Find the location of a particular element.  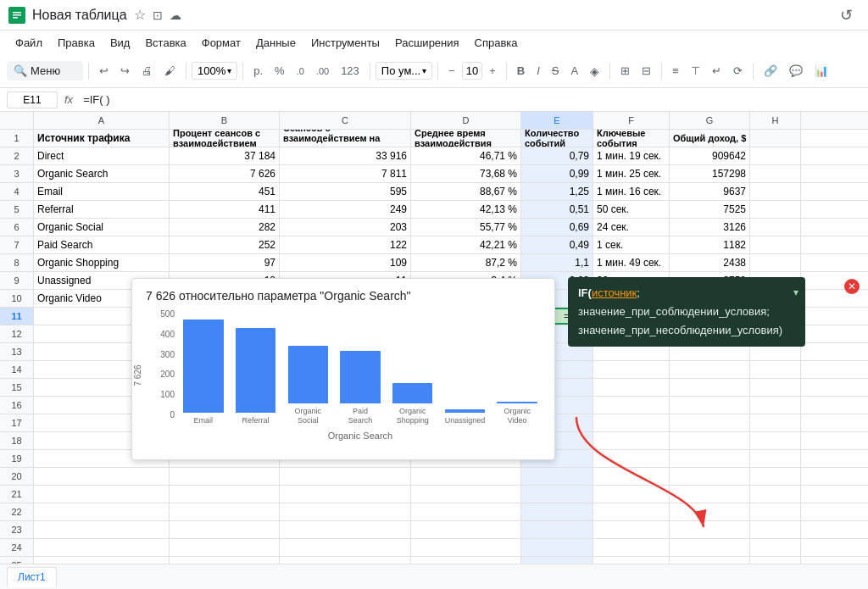

text-rotate-button: ⟳ is located at coordinates (737, 71).